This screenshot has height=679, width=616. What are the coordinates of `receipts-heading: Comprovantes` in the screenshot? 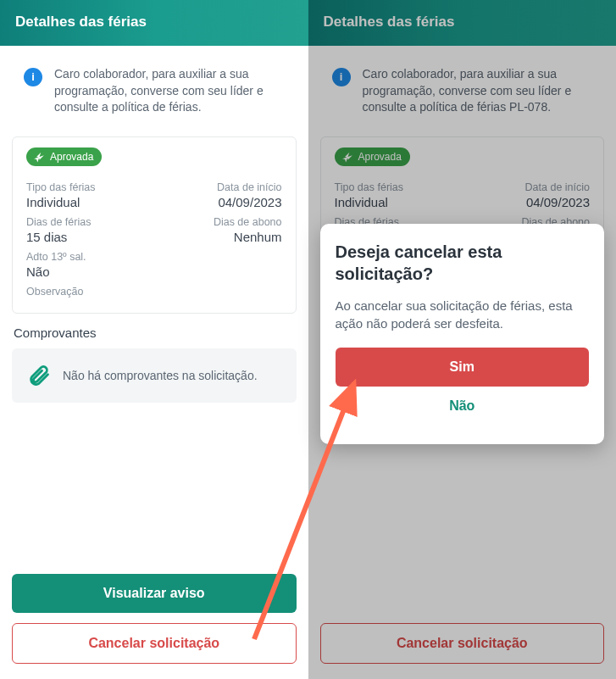 It's located at (154, 332).